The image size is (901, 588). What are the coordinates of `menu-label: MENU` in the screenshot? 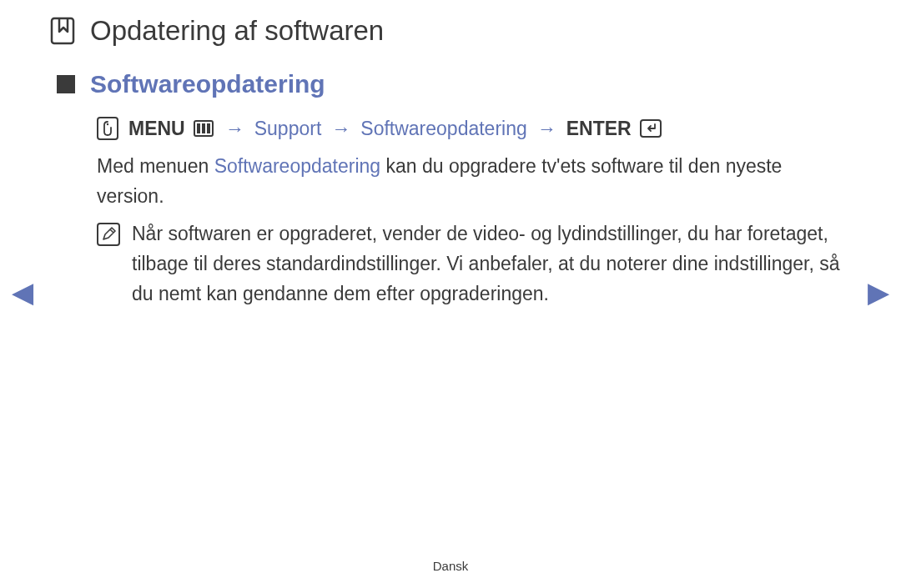 It's located at (157, 128).